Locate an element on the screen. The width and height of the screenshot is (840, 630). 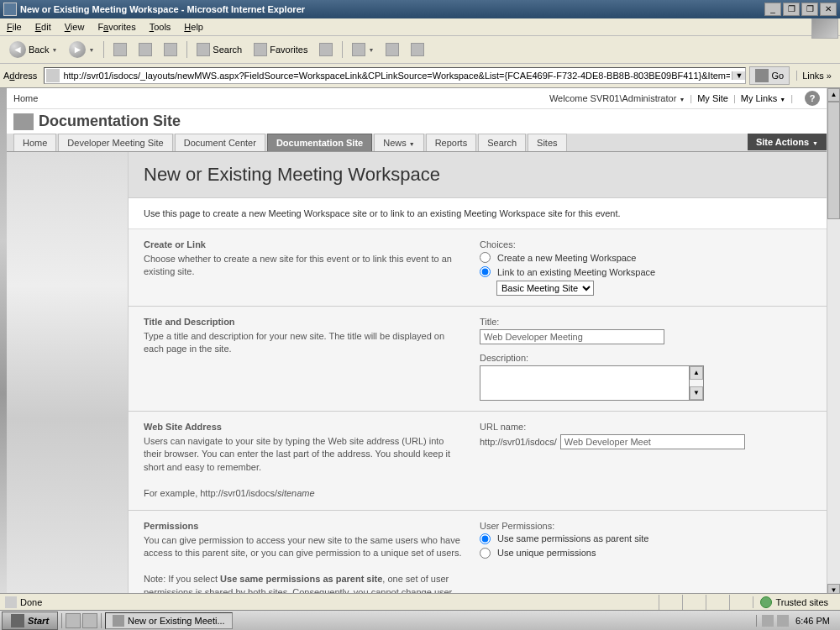
back-button: ◄ Back ▼ is located at coordinates (34, 50).